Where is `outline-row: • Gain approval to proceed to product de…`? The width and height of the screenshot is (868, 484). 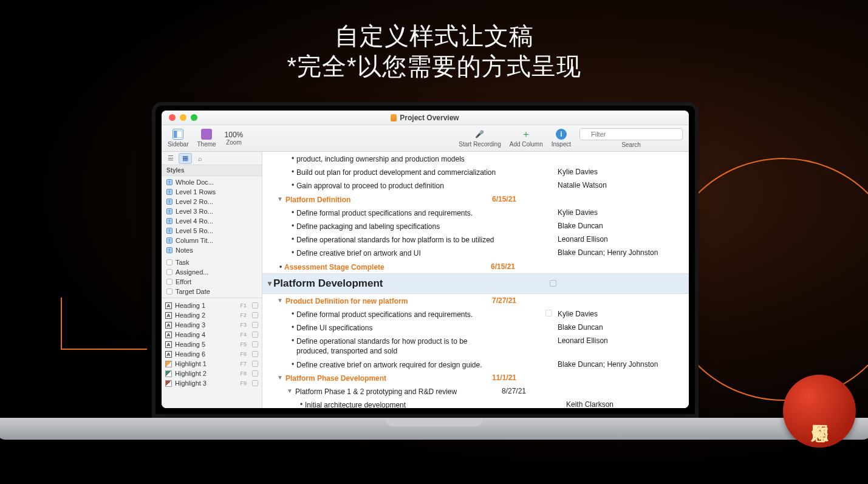
outline-row: • Gain approval to proceed to product de… is located at coordinates (476, 185).